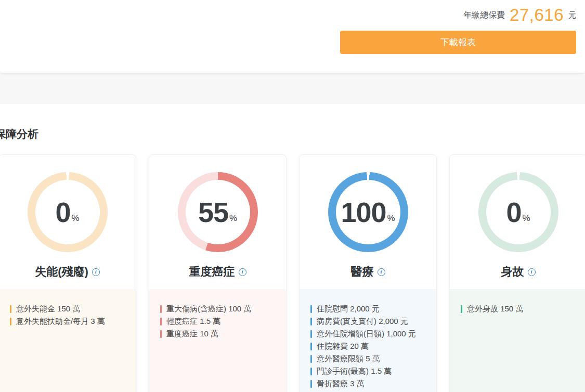  Describe the element at coordinates (218, 212) in the screenshot. I see `donut-chart: 55 %` at that location.